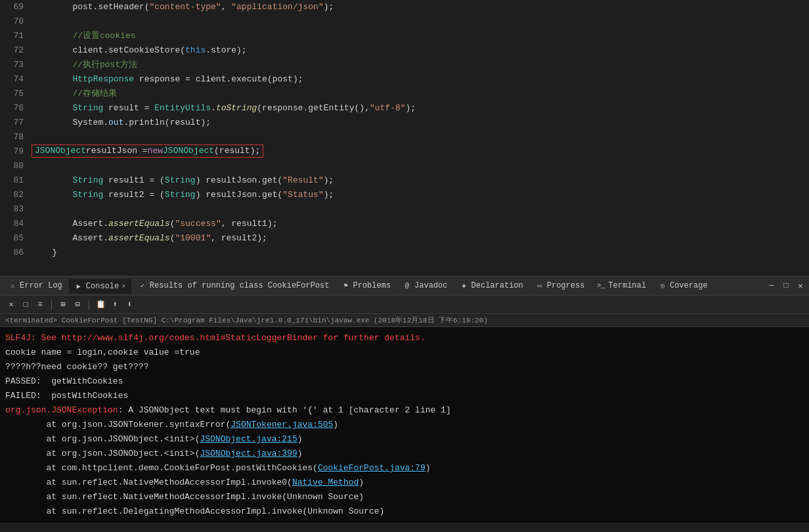 The width and height of the screenshot is (809, 532). Describe the element at coordinates (188, 151) in the screenshot. I see `code-token: JSONObject` at that location.